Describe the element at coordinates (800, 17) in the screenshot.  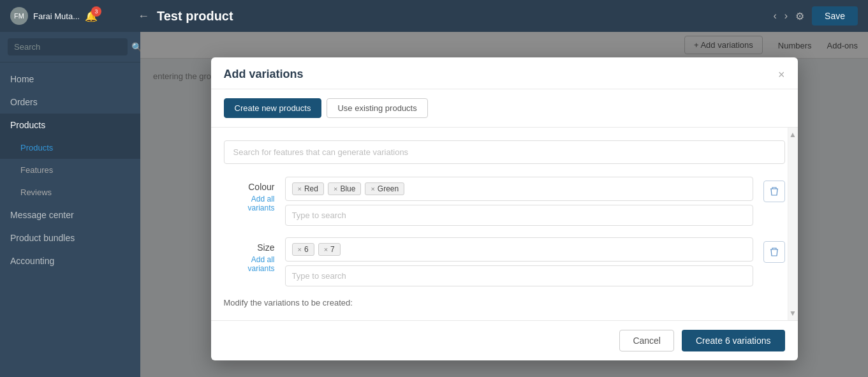
I see `settings-button: ⚙` at that location.